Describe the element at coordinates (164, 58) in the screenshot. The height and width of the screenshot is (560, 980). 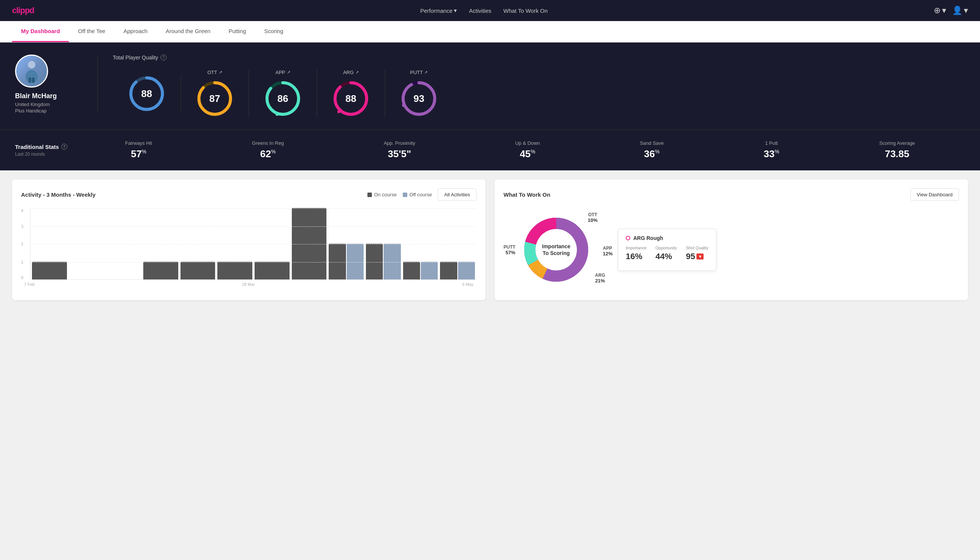
I see `info-icon: ?` at that location.